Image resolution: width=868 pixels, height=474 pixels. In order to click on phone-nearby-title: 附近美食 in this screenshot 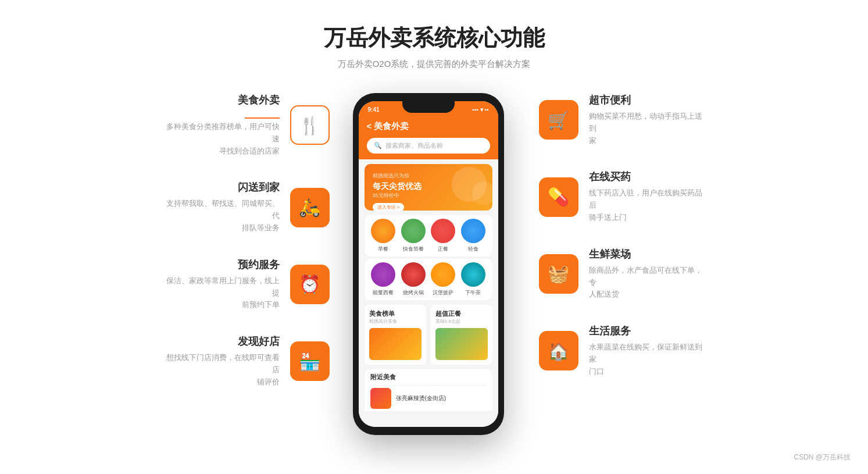, I will do `click(428, 377)`.